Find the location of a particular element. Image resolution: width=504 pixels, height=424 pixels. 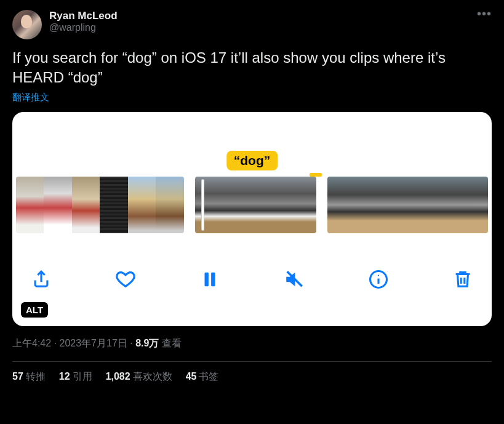

tweet-date: 2023年7月17日 is located at coordinates (93, 343).